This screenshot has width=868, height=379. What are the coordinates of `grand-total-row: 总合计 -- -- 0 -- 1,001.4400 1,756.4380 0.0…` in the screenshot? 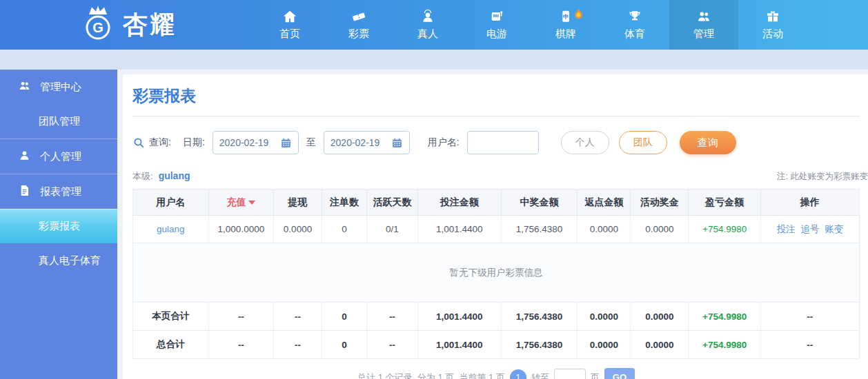 It's located at (497, 345).